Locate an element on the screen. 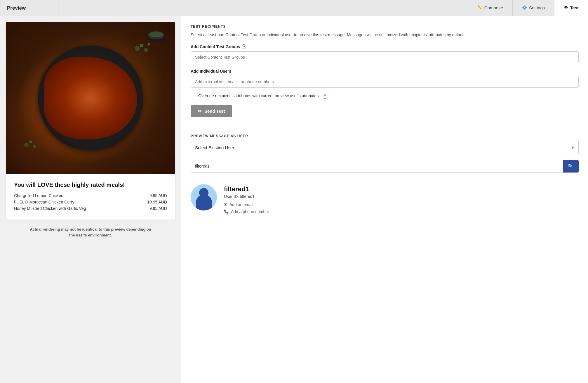  add-groups-label: Add Content Test Groups ? is located at coordinates (385, 47).